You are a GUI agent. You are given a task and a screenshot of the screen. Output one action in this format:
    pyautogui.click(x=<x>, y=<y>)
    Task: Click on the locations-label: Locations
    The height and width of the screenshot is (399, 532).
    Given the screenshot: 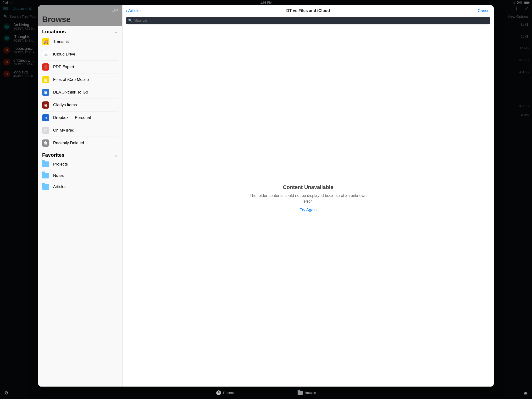 What is the action you would take?
    pyautogui.click(x=54, y=32)
    